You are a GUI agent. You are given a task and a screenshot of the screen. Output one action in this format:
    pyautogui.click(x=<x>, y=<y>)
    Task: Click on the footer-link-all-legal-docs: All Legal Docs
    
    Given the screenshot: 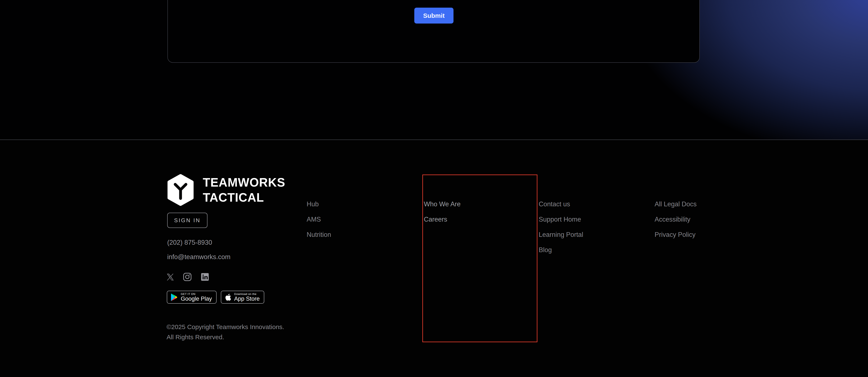 What is the action you would take?
    pyautogui.click(x=676, y=204)
    